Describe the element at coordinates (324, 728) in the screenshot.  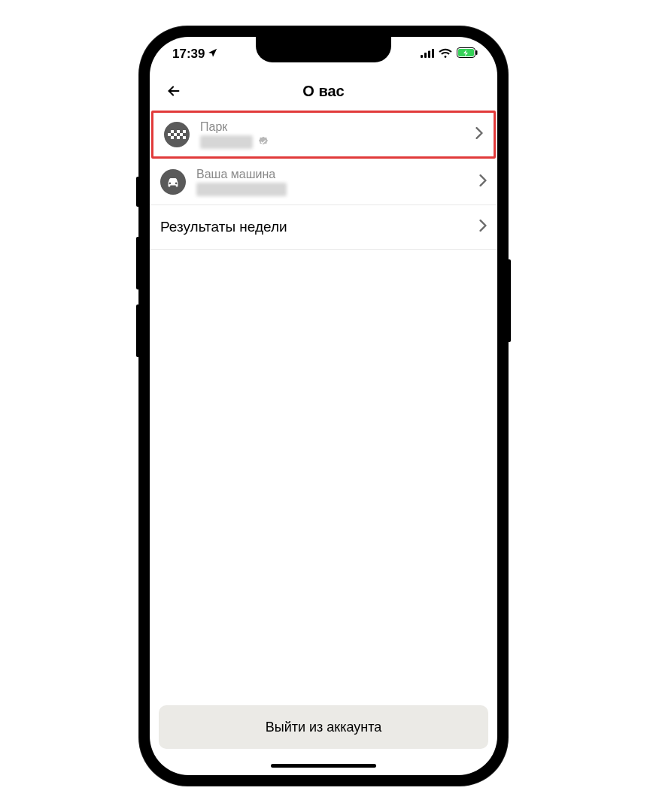
I see `logout-label: Выйти из аккаунта` at that location.